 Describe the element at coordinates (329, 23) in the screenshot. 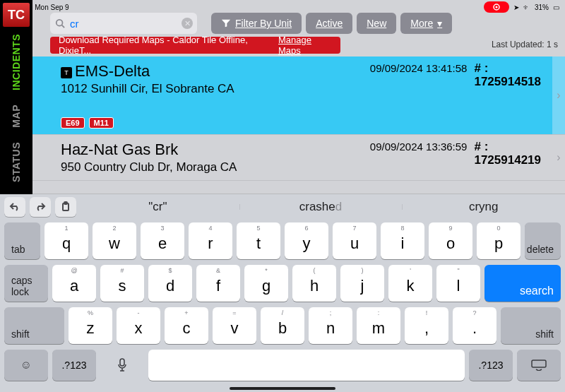

I see `active-button: Active` at that location.